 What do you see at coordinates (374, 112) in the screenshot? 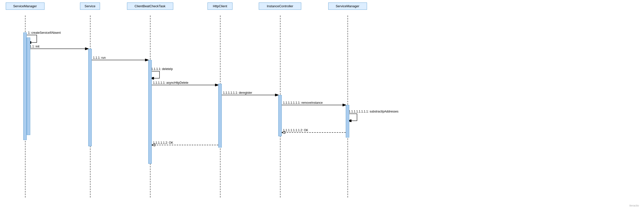
I see `svg-text:1.1.1.1.1.1.1.1: substractIpAd: 1.1.1.1.1.1.1.1: substractIpAddresses` at bounding box center [374, 112].